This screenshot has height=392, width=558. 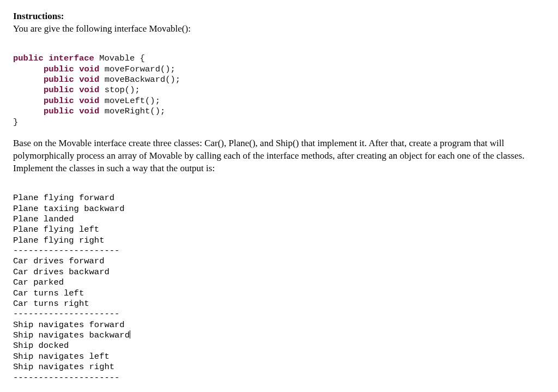 I want to click on output-line: Car turns left, so click(x=48, y=293).